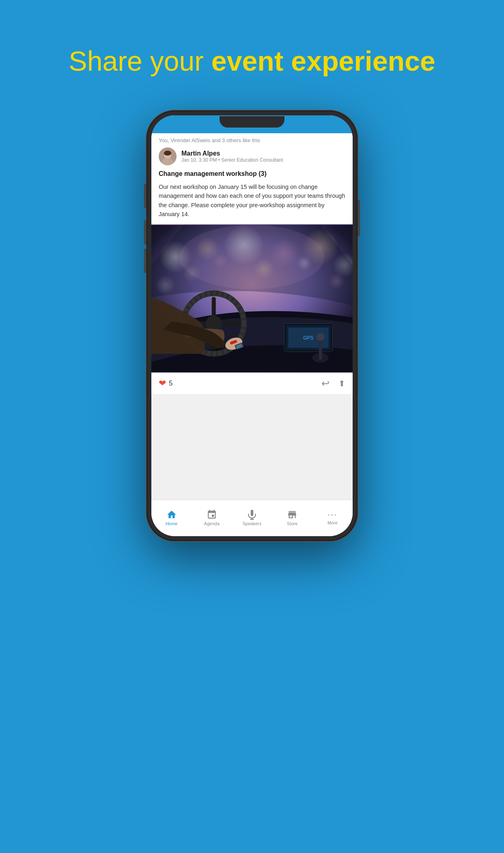 The image size is (504, 853). Describe the element at coordinates (252, 515) in the screenshot. I see `speakers-icon` at that location.